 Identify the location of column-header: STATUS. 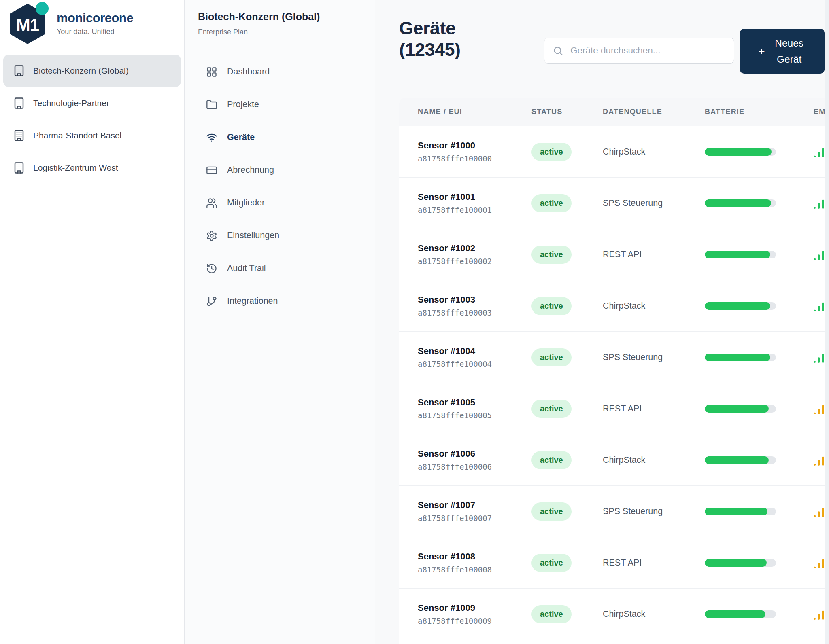
(567, 112).